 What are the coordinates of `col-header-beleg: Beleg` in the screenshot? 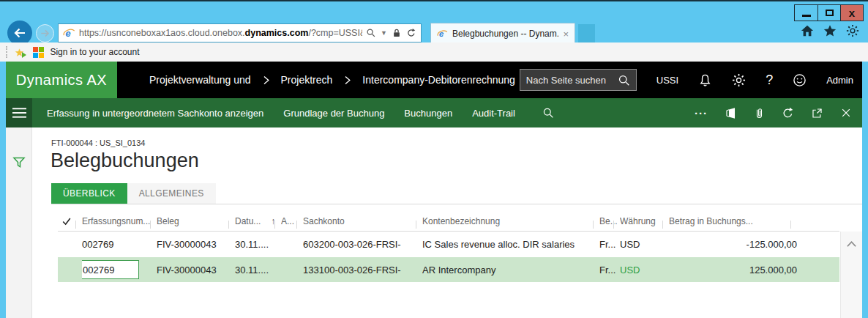 It's located at (196, 221).